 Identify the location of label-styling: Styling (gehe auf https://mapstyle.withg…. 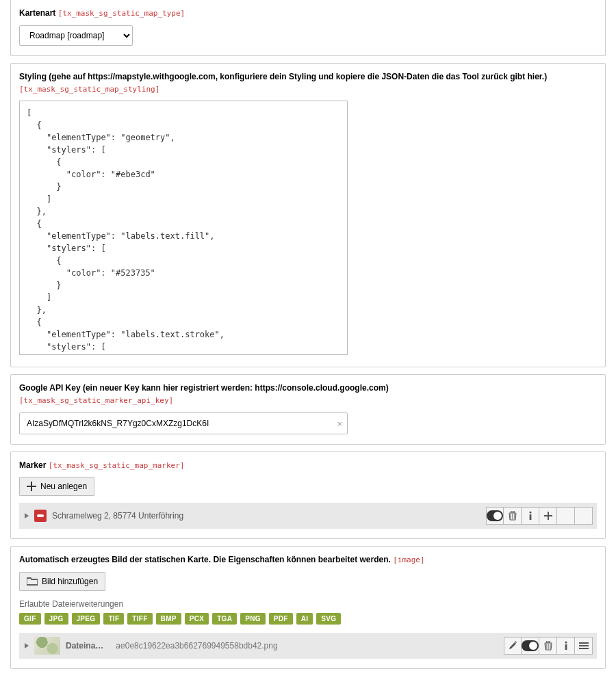
(308, 83).